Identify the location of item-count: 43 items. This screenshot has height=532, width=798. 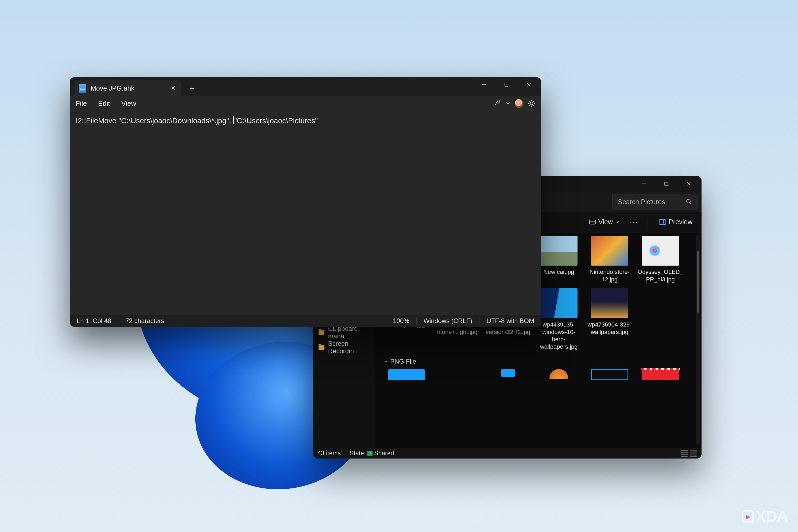
(329, 453).